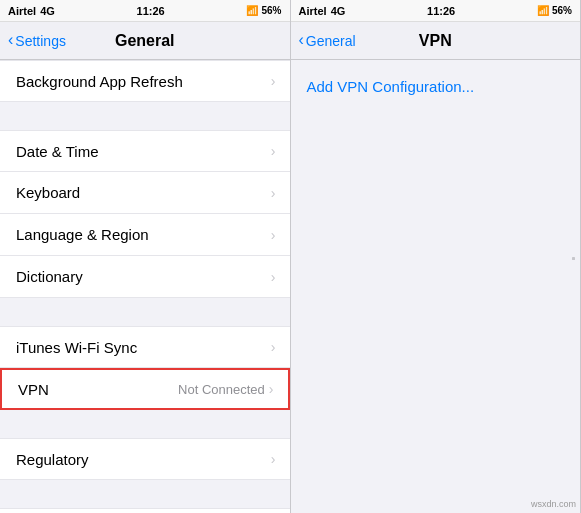  What do you see at coordinates (48, 11) in the screenshot?
I see `network-left: 4G` at bounding box center [48, 11].